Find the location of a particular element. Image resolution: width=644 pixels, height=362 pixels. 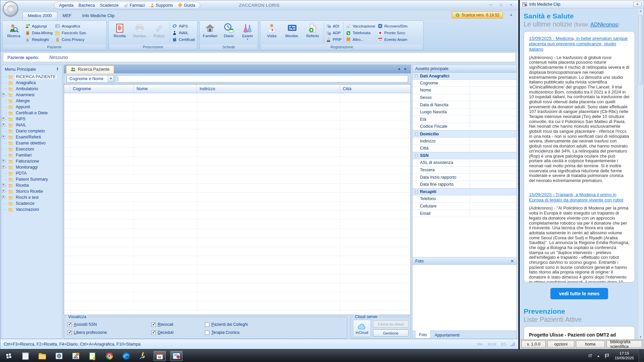

sidebar-tree-item: + Ricetta is located at coordinates (34, 185).